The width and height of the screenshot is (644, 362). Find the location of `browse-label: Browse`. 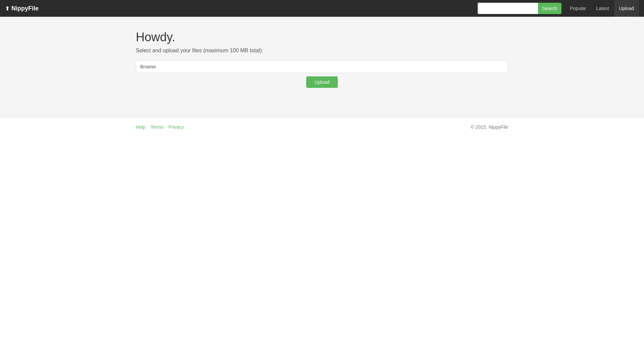

browse-label: Browse is located at coordinates (148, 67).